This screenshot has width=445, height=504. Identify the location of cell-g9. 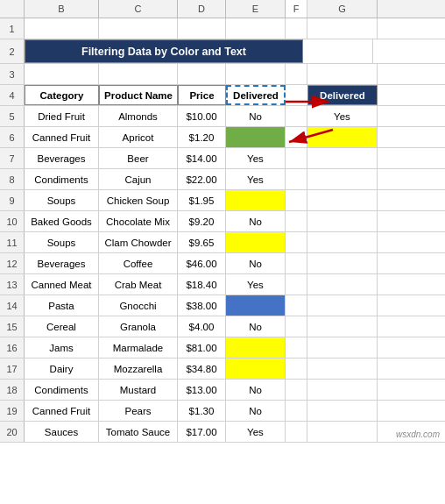
(343, 200).